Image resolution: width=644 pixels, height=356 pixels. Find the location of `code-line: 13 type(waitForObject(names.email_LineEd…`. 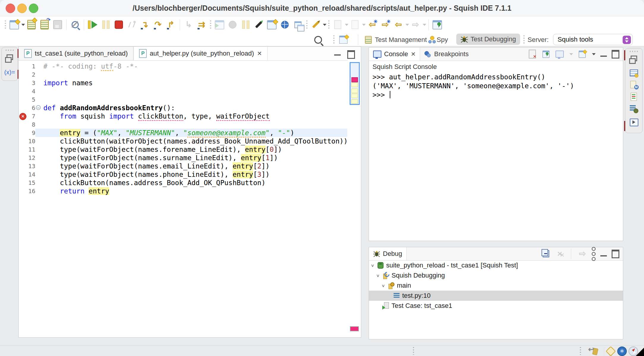

code-line: 13 type(waitForObject(names.email_LineEd… is located at coordinates (183, 166).